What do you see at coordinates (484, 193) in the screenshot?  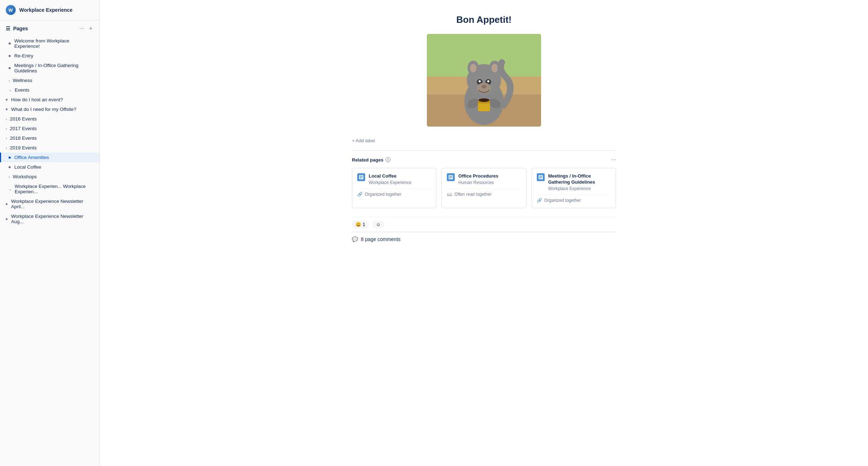 I see `related-card-reason: 📖 Often read together` at bounding box center [484, 193].